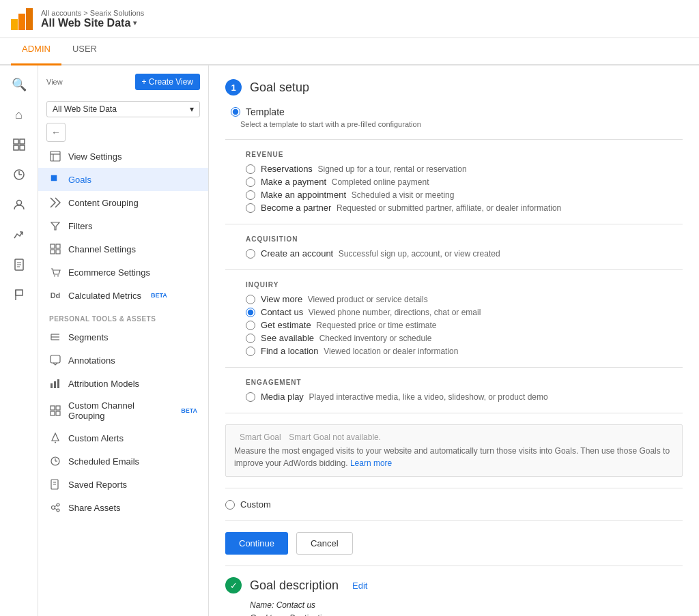 The width and height of the screenshot is (699, 616). Describe the element at coordinates (360, 585) in the screenshot. I see `edit-link: Edit` at that location.